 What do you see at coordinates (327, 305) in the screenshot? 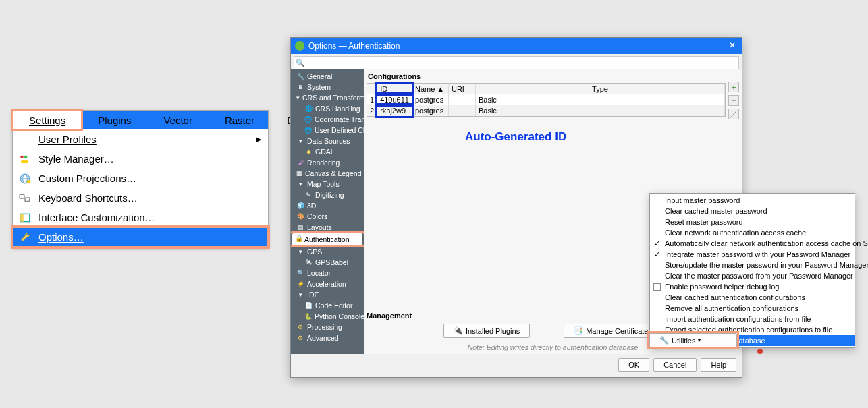
I see `nav-code-editor: 📄Code Editor` at bounding box center [327, 305].